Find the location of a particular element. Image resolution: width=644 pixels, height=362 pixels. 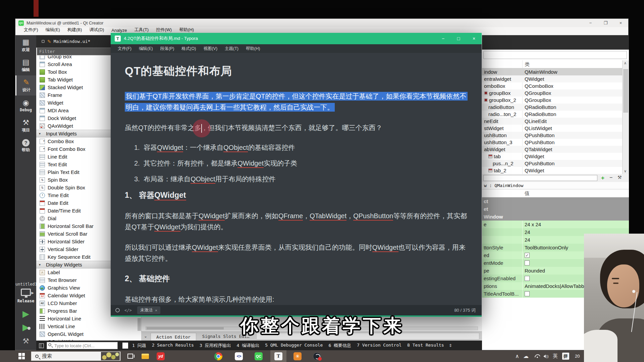

maximize-icon: □ is located at coordinates (459, 39).